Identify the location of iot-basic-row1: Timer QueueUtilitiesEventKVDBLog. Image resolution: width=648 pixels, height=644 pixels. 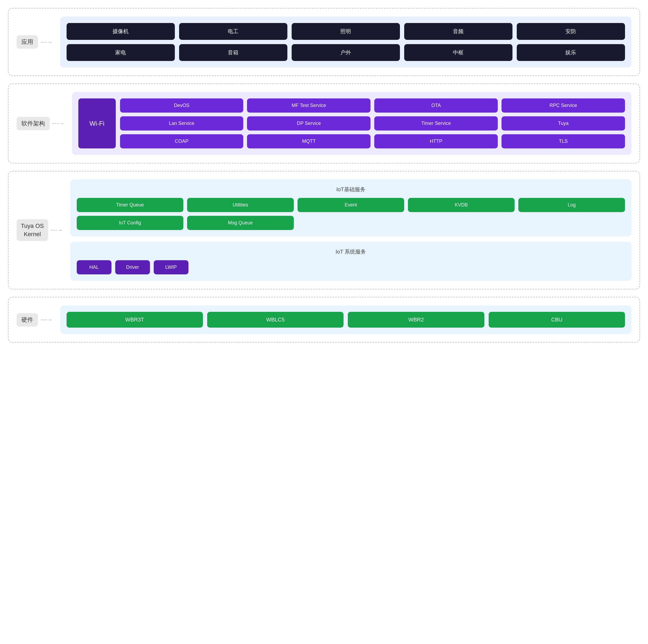
(351, 205).